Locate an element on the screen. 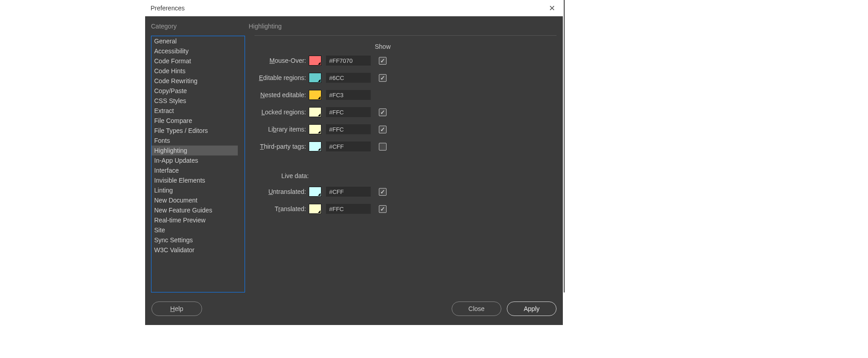 This screenshot has width=868, height=358. footer-right: Close Apply is located at coordinates (504, 309).